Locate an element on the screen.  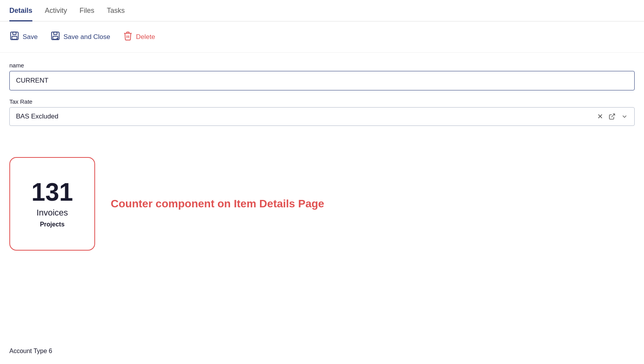
clear-icon: ✕ is located at coordinates (600, 117).